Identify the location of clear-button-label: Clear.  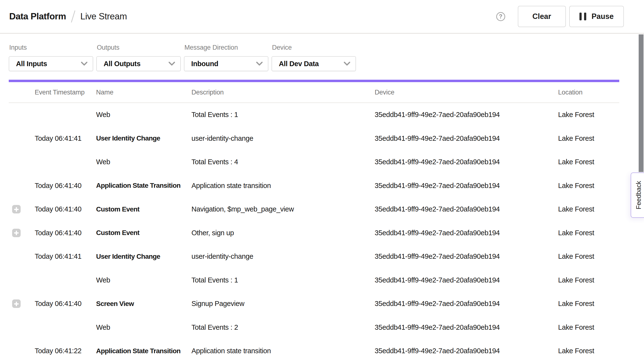
(542, 16).